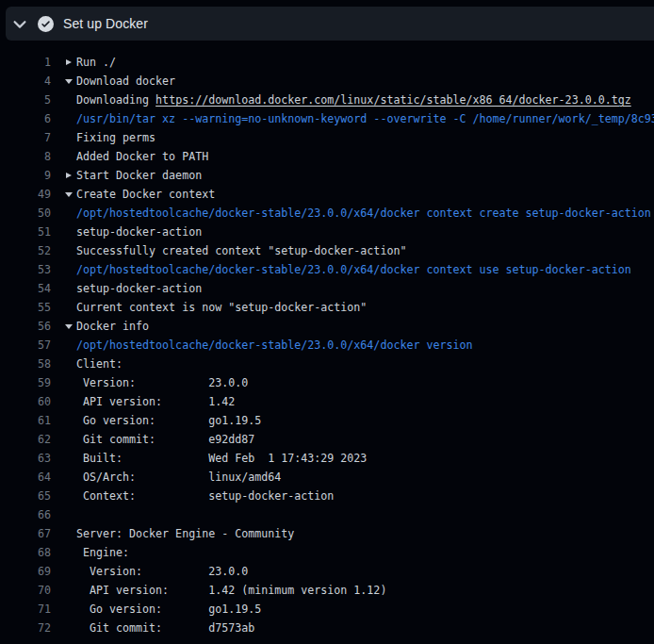  I want to click on line-number: 9, so click(25, 175).